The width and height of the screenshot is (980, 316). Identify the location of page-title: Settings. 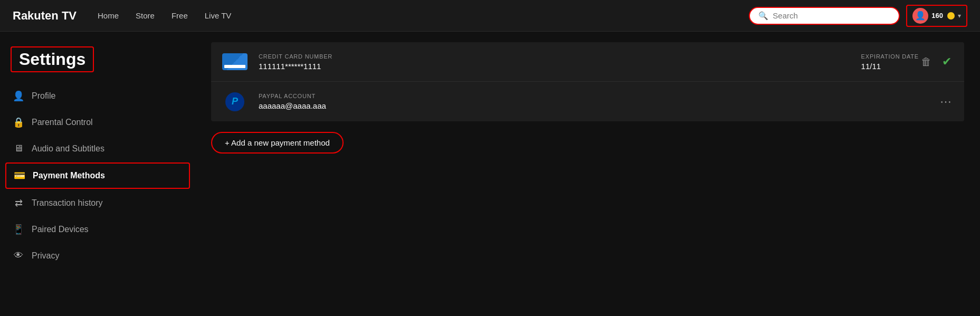
(52, 59).